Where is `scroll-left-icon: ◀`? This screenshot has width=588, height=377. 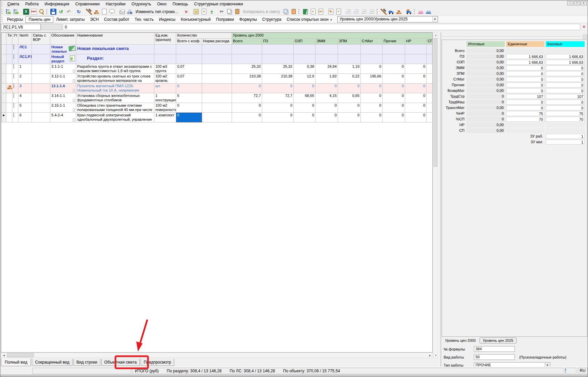 scroll-left-icon: ◀ is located at coordinates (4, 356).